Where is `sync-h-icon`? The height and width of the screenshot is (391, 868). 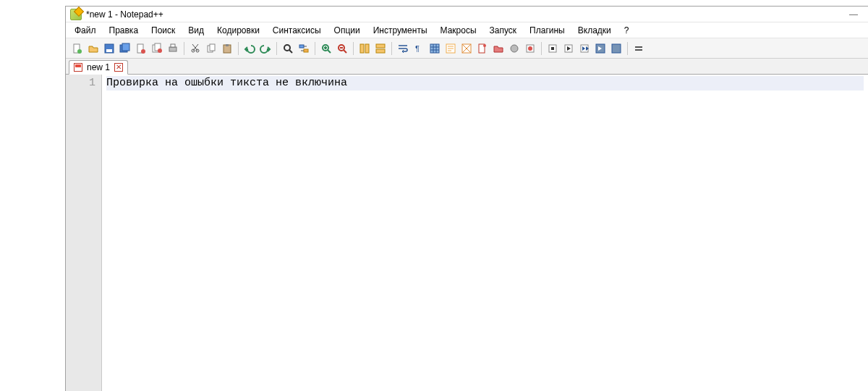 sync-h-icon is located at coordinates (380, 49).